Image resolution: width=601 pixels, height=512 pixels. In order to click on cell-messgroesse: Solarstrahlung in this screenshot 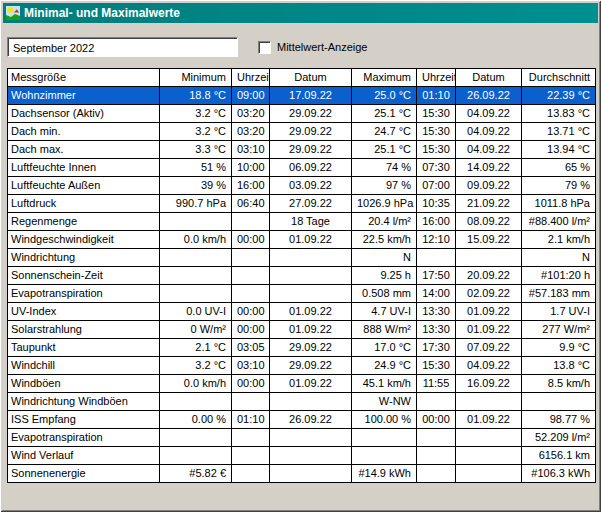, I will do `click(84, 330)`.